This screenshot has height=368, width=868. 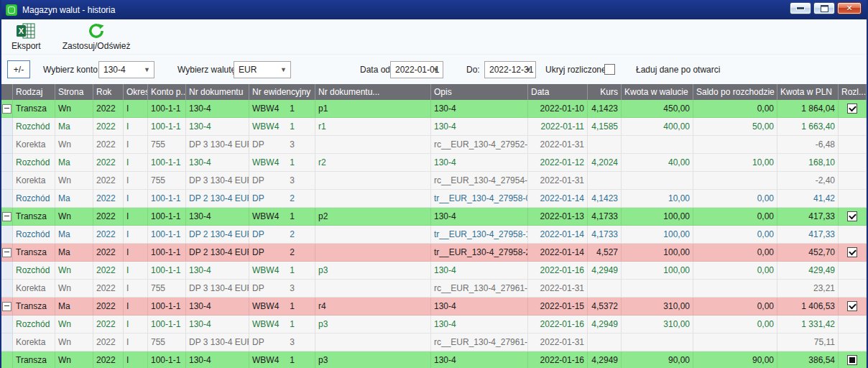 I want to click on minimize-button, so click(x=800, y=9).